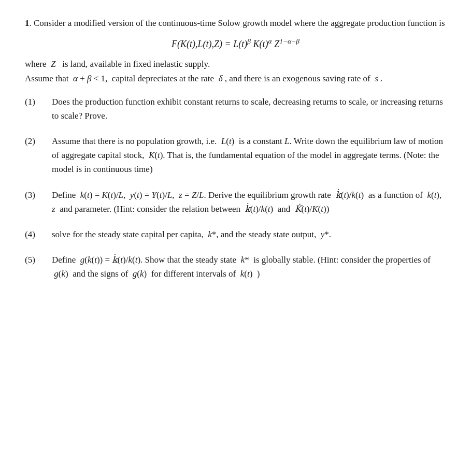 The image size is (471, 476). What do you see at coordinates (235, 234) in the screenshot?
I see `sub-problem-4: (4) solve for the steady state capital p…` at bounding box center [235, 234].